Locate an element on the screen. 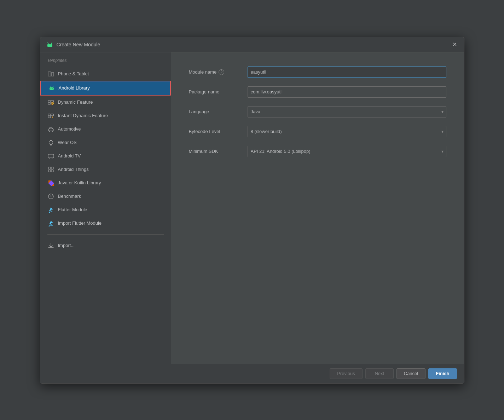  min-sdk-select-wrapper: API 21: Android 5.0 (Lollipop) API 16 is located at coordinates (347, 151).